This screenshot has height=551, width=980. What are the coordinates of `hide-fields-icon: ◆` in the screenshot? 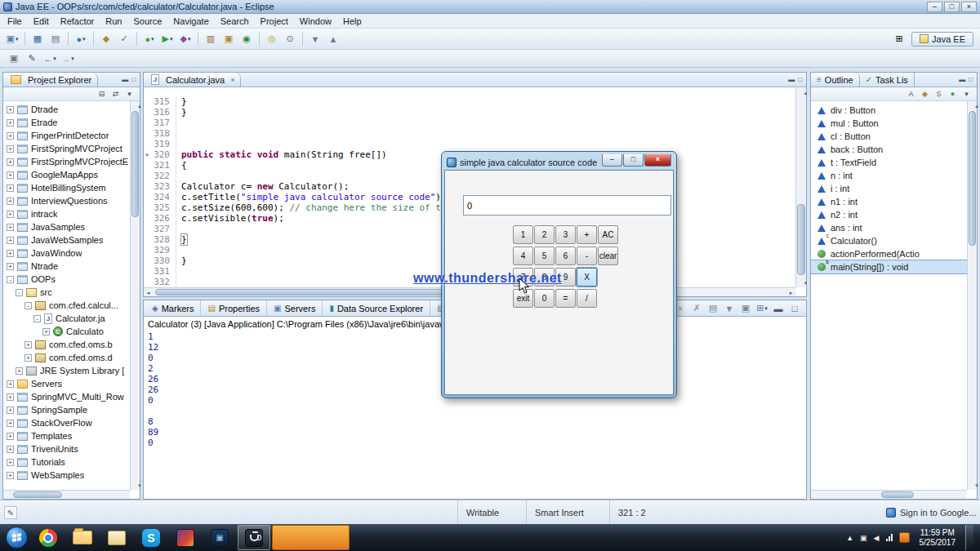 It's located at (924, 95).